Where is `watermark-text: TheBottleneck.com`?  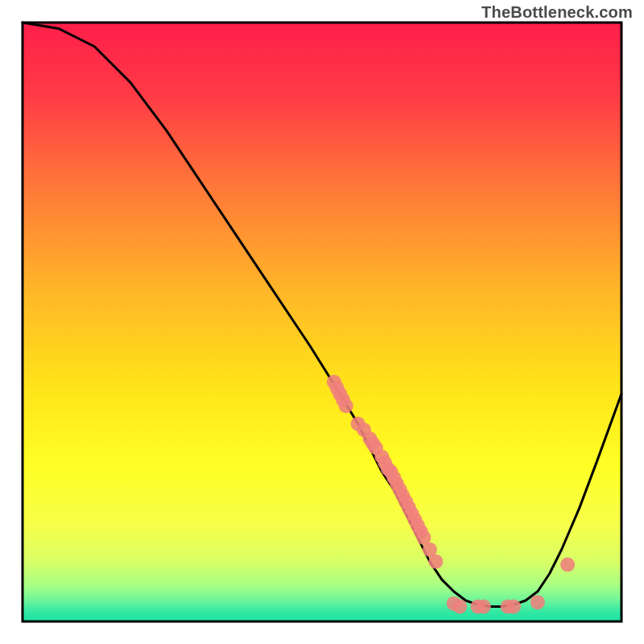 watermark-text: TheBottleneck.com is located at coordinates (557, 13).